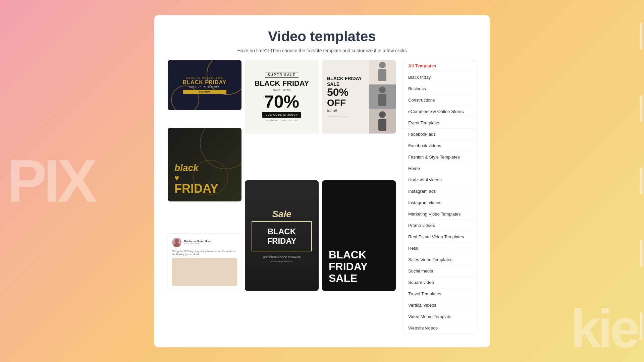  Describe the element at coordinates (439, 260) in the screenshot. I see `sidebar-item-sales-video: Sales Video Templates` at that location.